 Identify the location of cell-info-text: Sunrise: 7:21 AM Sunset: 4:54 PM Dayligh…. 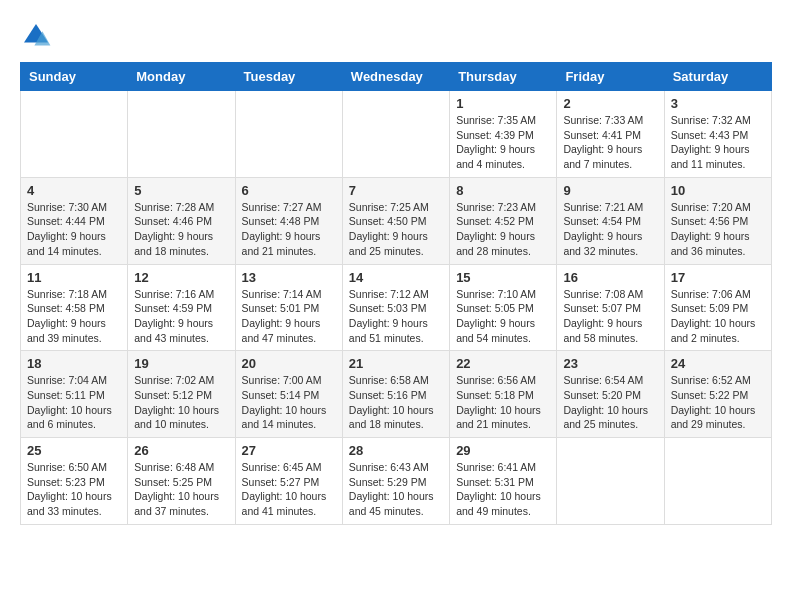
(610, 230).